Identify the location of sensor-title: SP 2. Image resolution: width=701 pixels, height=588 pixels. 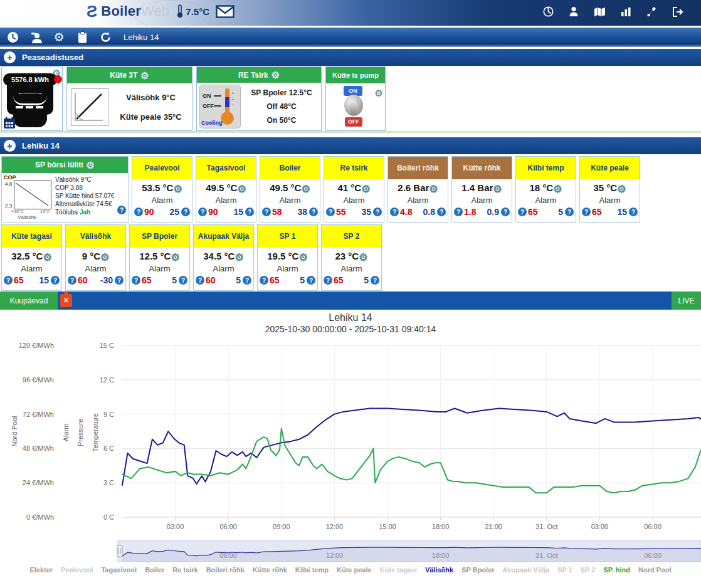
(351, 236).